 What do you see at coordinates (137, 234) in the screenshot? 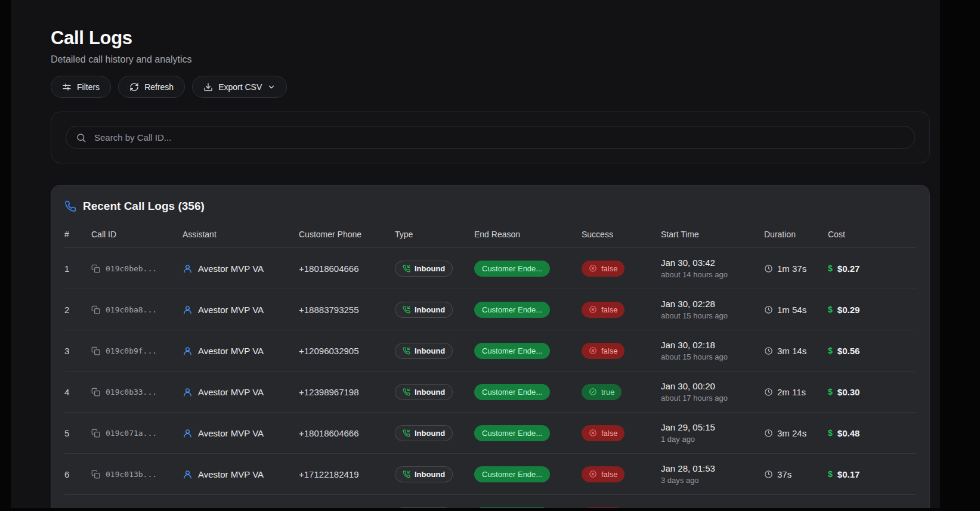
I see `column-header: Call ID` at bounding box center [137, 234].